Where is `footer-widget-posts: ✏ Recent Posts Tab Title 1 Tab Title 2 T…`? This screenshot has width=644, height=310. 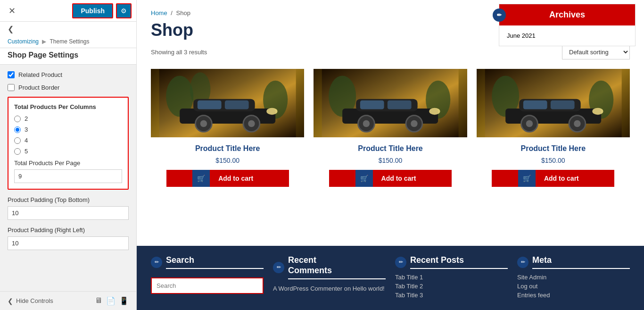
footer-widget-posts: ✏ Recent Posts Tab Title 1 Tab Title 2 T… is located at coordinates (452, 278).